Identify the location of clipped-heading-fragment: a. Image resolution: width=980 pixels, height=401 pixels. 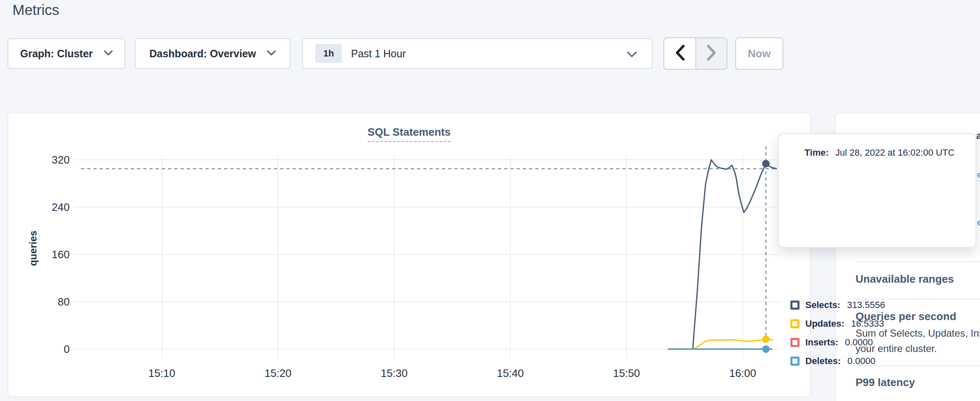
(978, 136).